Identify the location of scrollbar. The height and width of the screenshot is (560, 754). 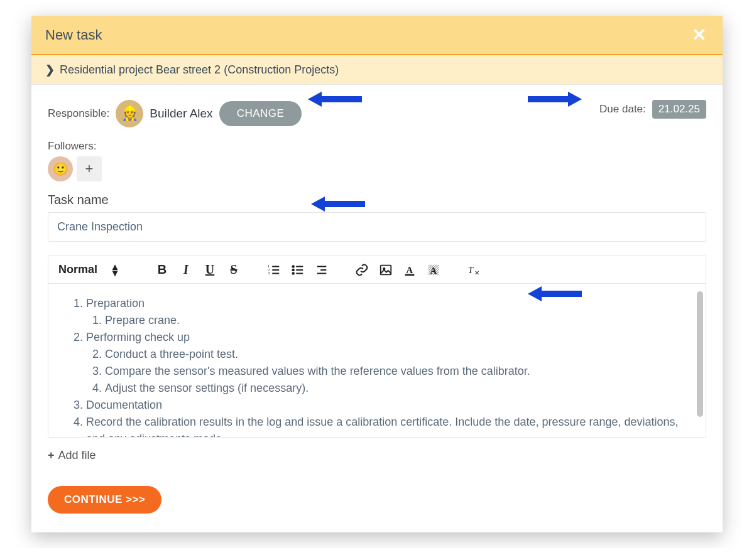
(700, 354).